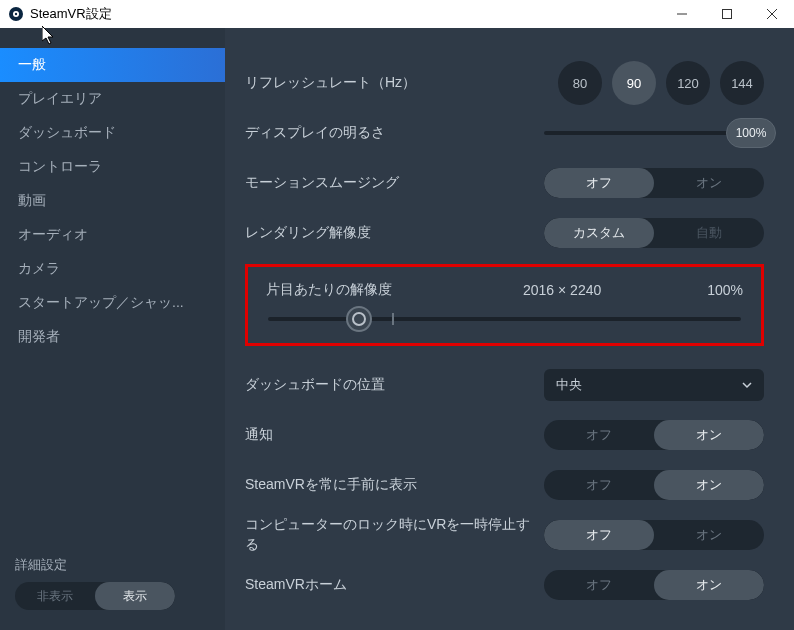 The width and height of the screenshot is (794, 630). What do you see at coordinates (599, 435) in the screenshot?
I see `notify-off: オフ` at bounding box center [599, 435].